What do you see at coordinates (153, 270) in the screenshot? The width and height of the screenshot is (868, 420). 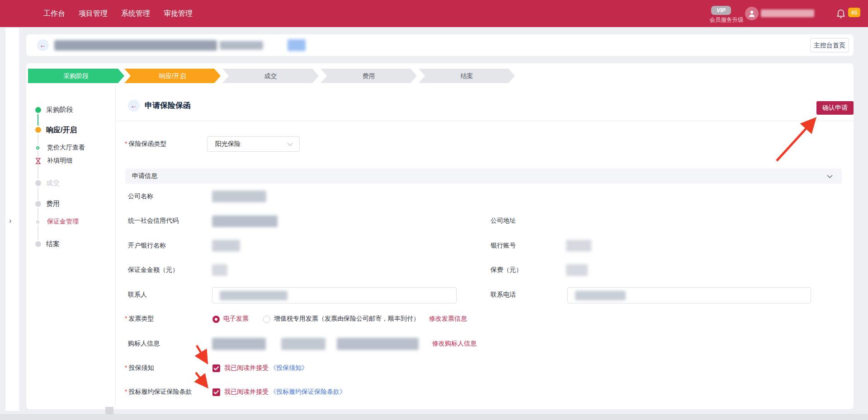 I see `deposit-amount-label: 保证金金额（元）` at bounding box center [153, 270].